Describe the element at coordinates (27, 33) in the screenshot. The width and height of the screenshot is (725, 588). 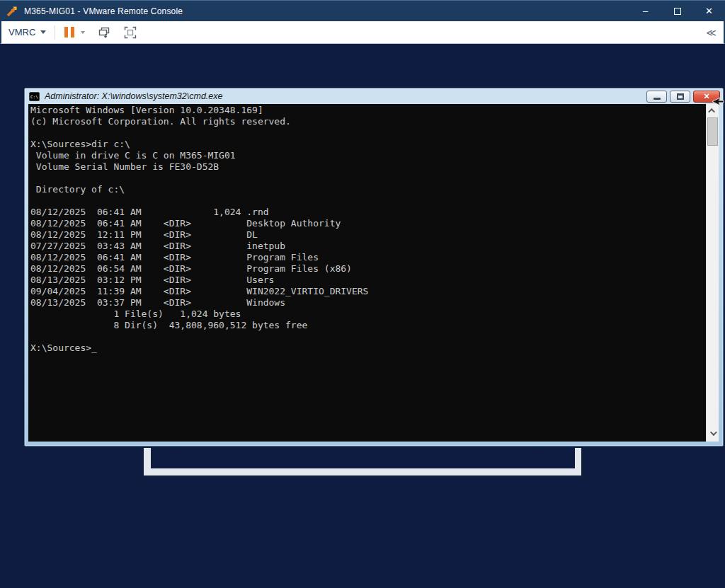
I see `vmrc-menu-button: VMRC` at that location.